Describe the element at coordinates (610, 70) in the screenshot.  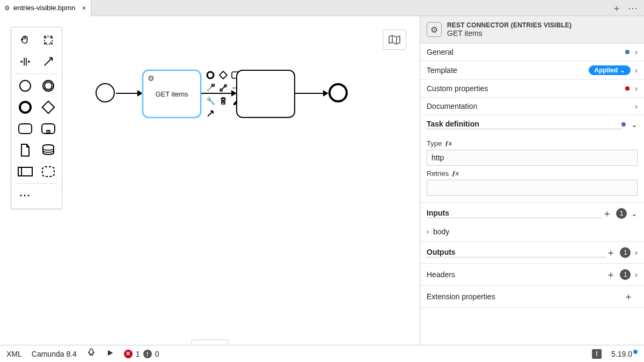
I see `template-applied-badge: Applied⌄` at that location.